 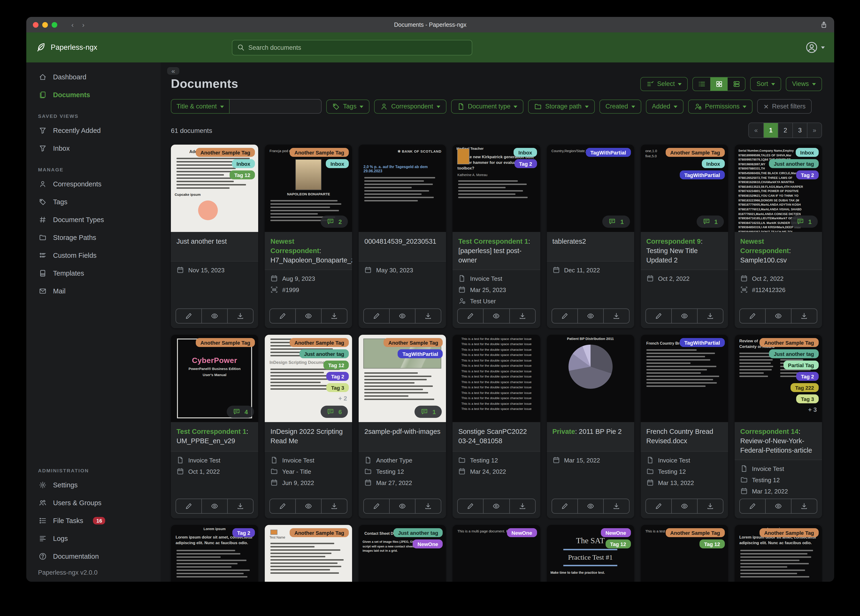 What do you see at coordinates (403, 379) in the screenshot?
I see `document-thumbnail: Another Sample TagTagWithPartial1` at bounding box center [403, 379].